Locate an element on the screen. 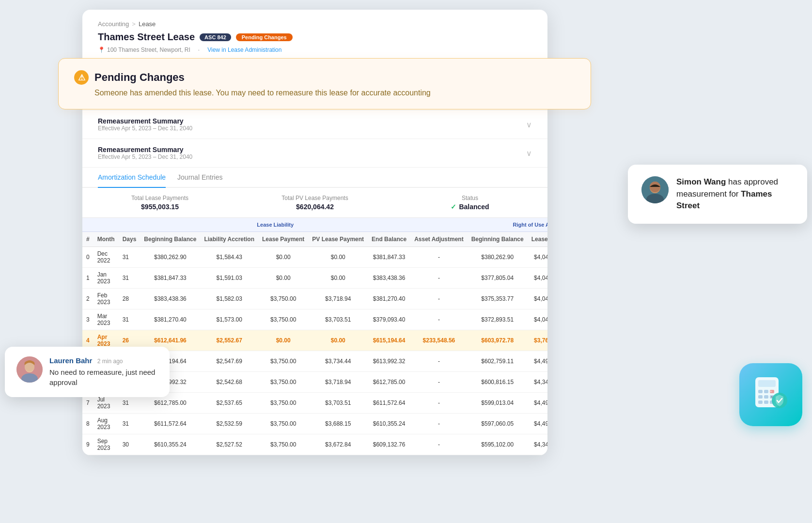 The width and height of the screenshot is (812, 523). breadcrumb-parent: Accounting is located at coordinates (113, 24).